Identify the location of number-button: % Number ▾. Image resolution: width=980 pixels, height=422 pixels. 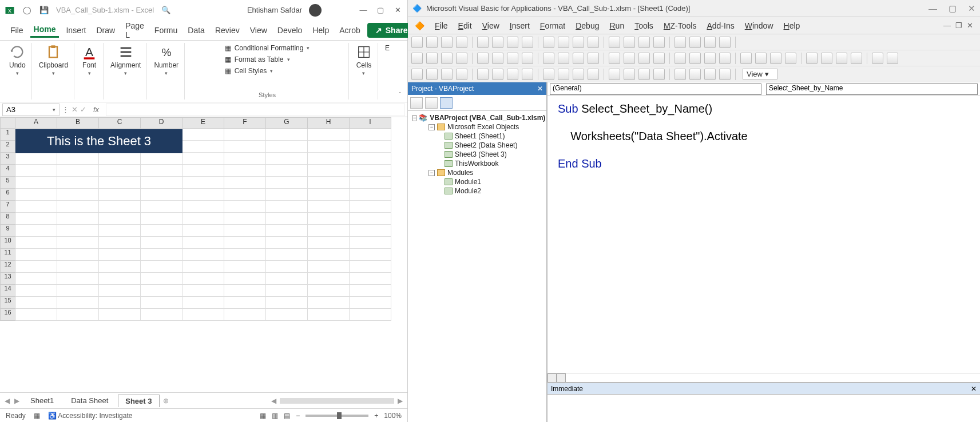
(166, 60).